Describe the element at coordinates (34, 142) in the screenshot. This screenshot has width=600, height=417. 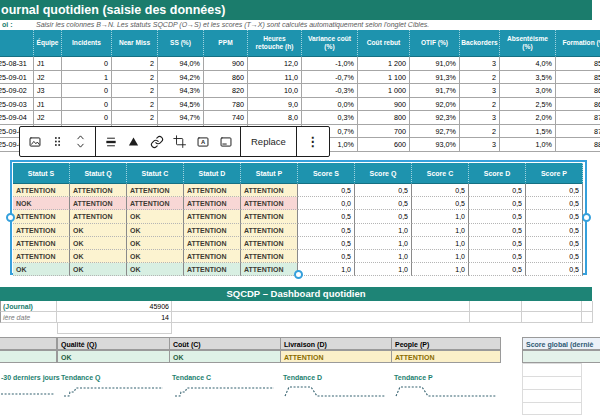
I see `image-block-icon` at that location.